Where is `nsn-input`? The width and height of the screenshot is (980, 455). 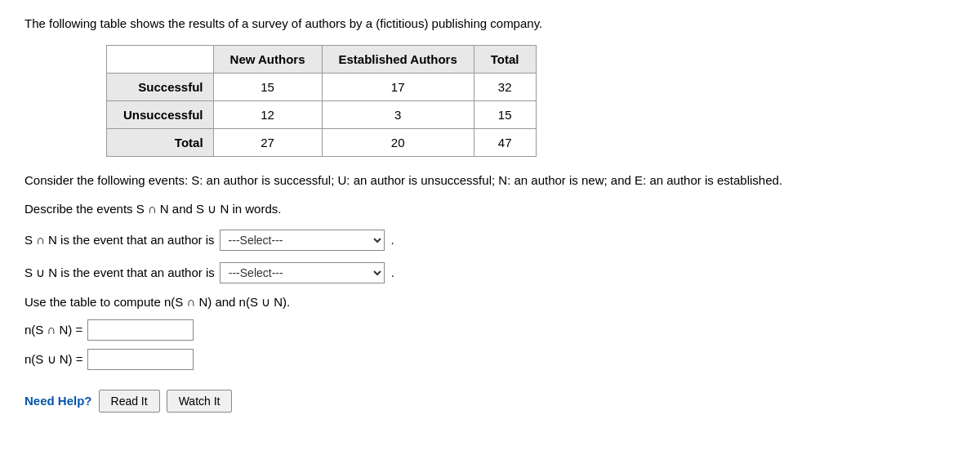 nsn-input is located at coordinates (140, 330).